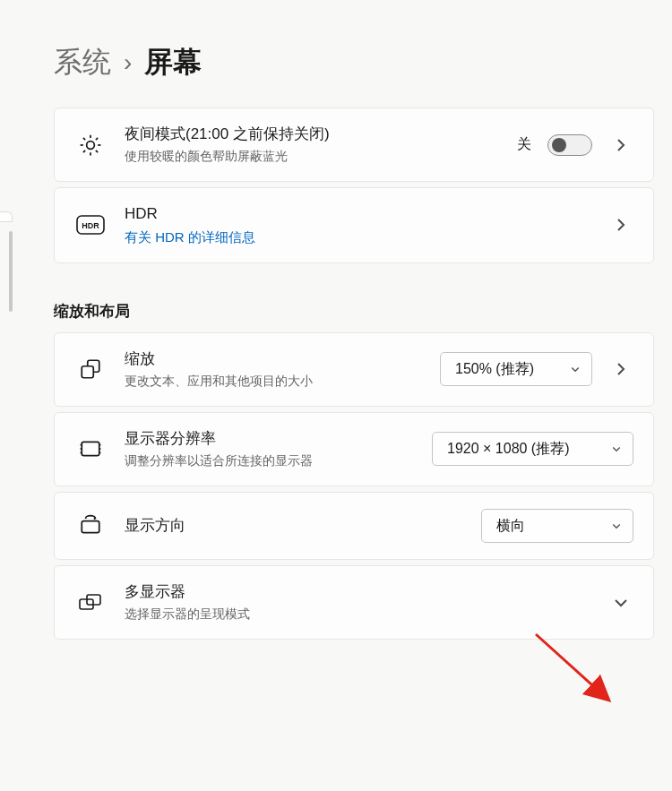 The image size is (672, 791). I want to click on orientation-row: 显示方向 横向, so click(354, 526).